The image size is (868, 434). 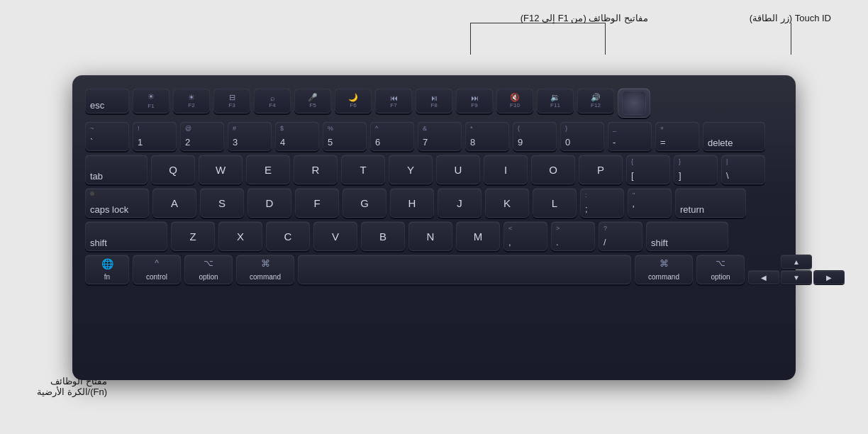 What do you see at coordinates (297, 136) in the screenshot?
I see `key-4: $ 4` at bounding box center [297, 136].